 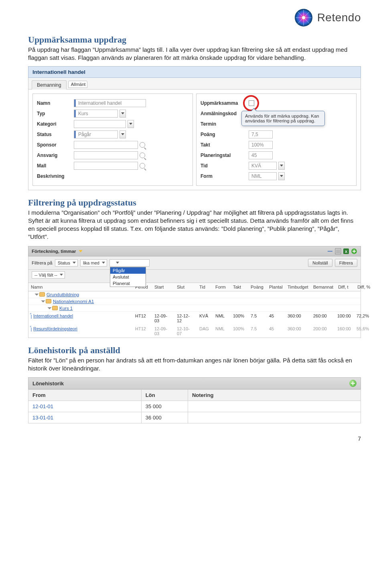 What do you see at coordinates (48, 275) in the screenshot?
I see `filter-field-2-select: -- Välj fält --` at bounding box center [48, 275].